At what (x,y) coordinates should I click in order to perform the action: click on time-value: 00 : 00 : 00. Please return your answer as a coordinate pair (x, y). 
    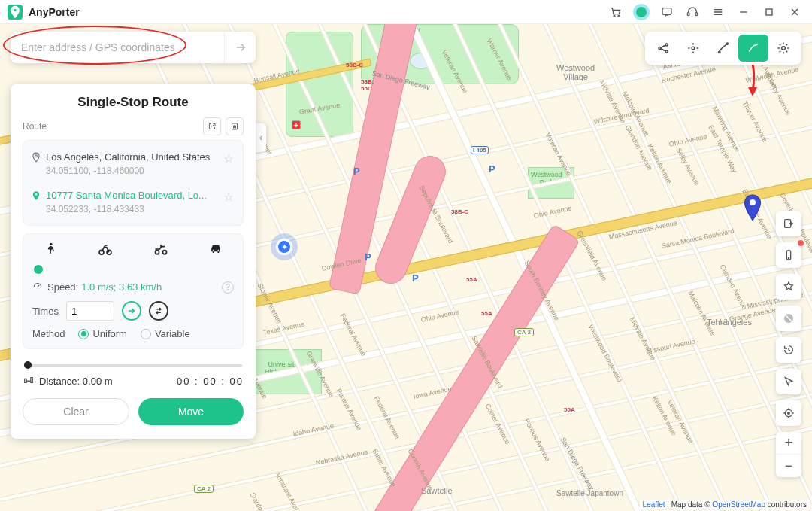
    Looking at the image, I should click on (211, 381).